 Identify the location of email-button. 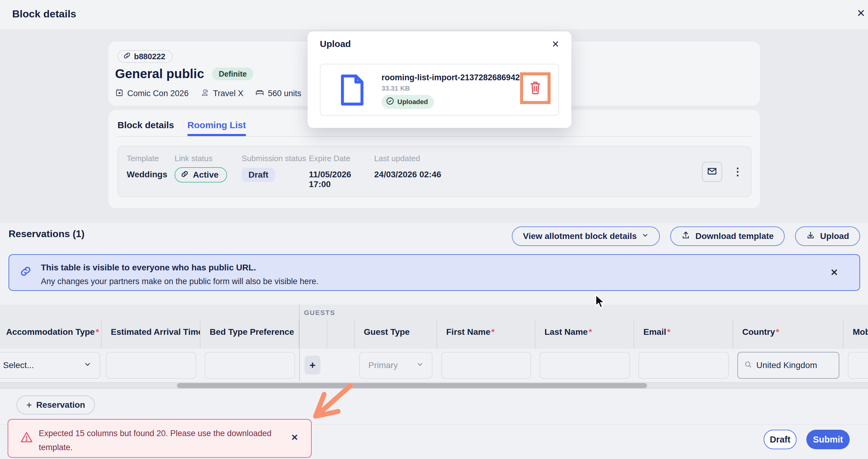
(712, 172).